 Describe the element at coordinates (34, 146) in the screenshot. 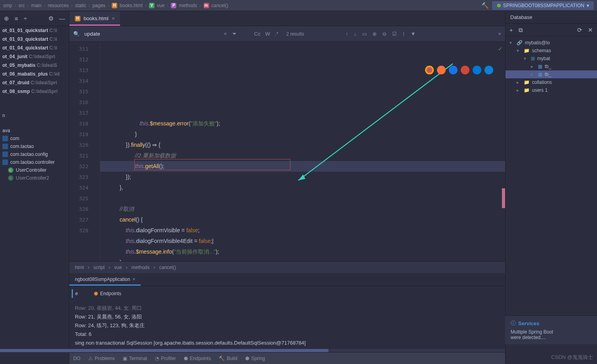

I see `package-item: com.taotao` at that location.